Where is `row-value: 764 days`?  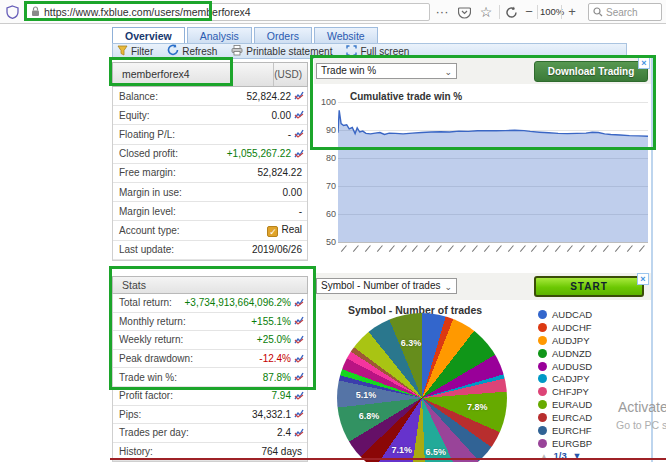 row-value: 764 days is located at coordinates (284, 452).